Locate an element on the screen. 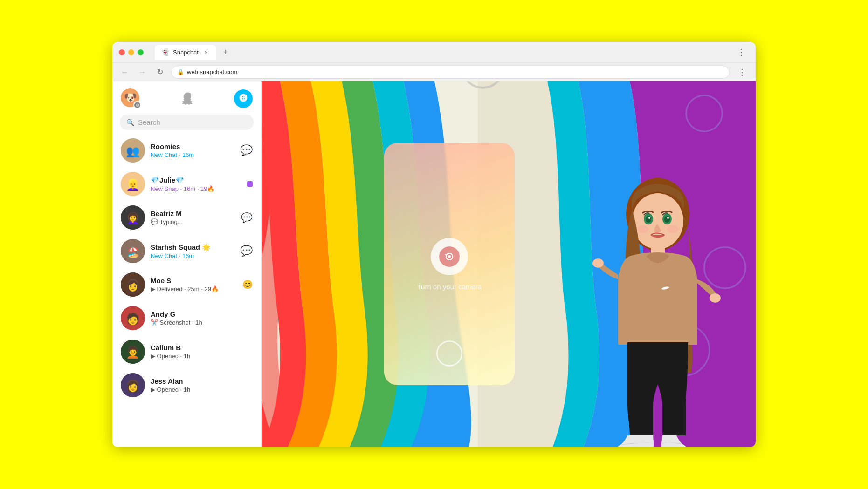 The image size is (868, 489). search-placeholder: Search is located at coordinates (149, 122).